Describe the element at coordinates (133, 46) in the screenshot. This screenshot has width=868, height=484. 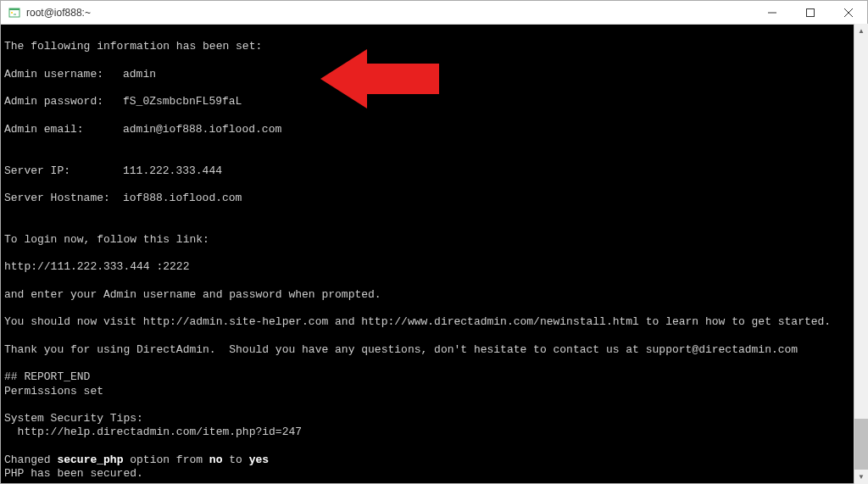
I see `output-line: The following information has been set:` at that location.